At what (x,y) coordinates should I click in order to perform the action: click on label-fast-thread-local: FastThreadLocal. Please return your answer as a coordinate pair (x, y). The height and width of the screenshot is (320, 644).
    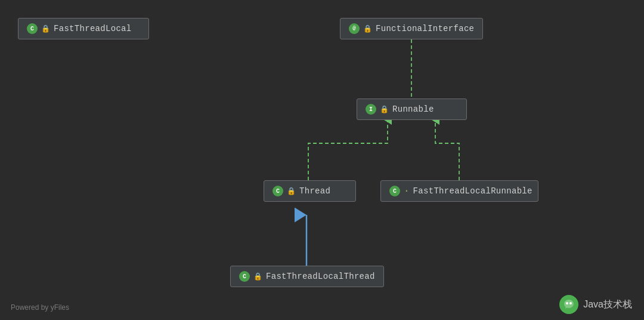
    Looking at the image, I should click on (93, 29).